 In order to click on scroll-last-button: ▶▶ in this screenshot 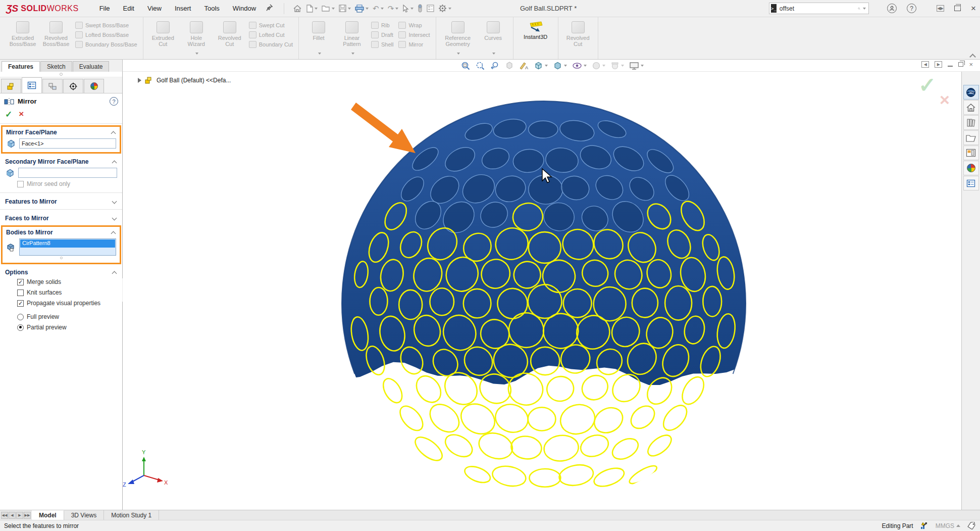, I will do `click(27, 515)`.